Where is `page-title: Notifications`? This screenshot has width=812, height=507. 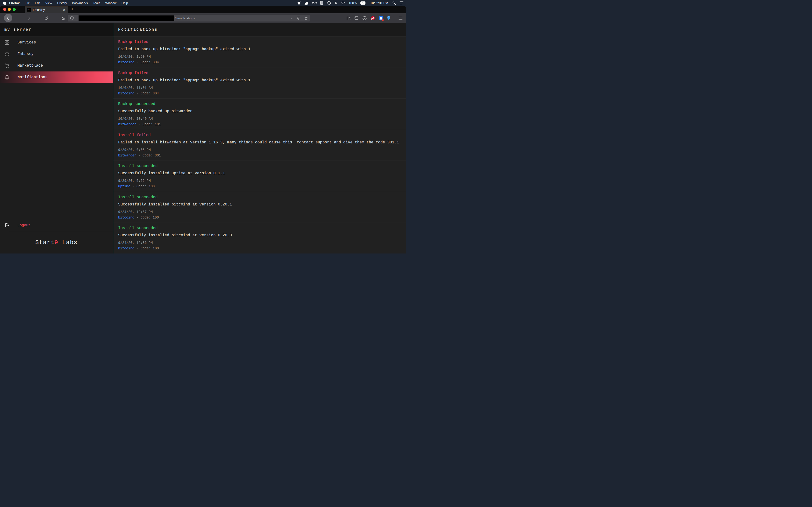
page-title: Notifications is located at coordinates (138, 30).